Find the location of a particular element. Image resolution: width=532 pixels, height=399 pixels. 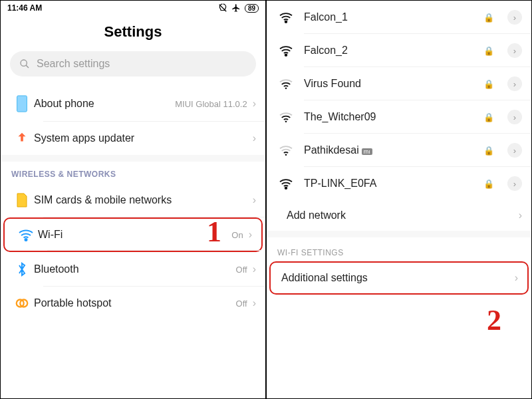

item-label: System apps updater is located at coordinates (144, 138).